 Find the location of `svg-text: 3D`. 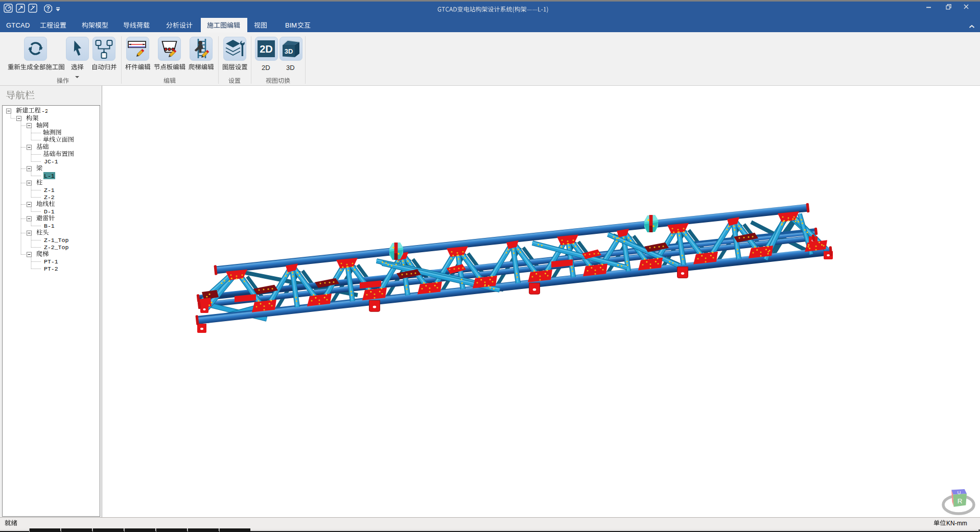

svg-text: 3D is located at coordinates (289, 51).